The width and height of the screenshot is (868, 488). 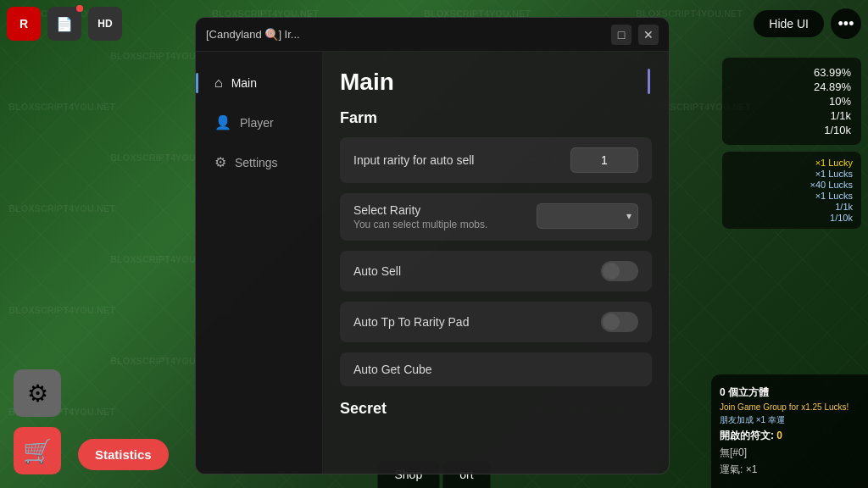 I want to click on cart-icon-button: 🛒, so click(x=37, y=451).